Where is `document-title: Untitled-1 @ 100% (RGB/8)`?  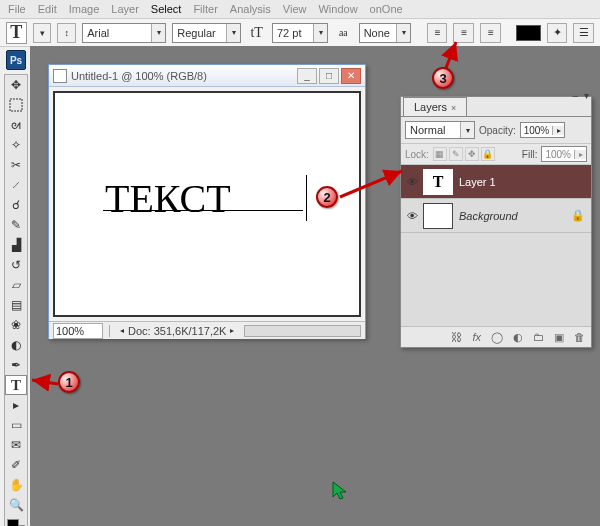
document-title: Untitled-1 @ 100% (RGB/8) is located at coordinates (139, 76).